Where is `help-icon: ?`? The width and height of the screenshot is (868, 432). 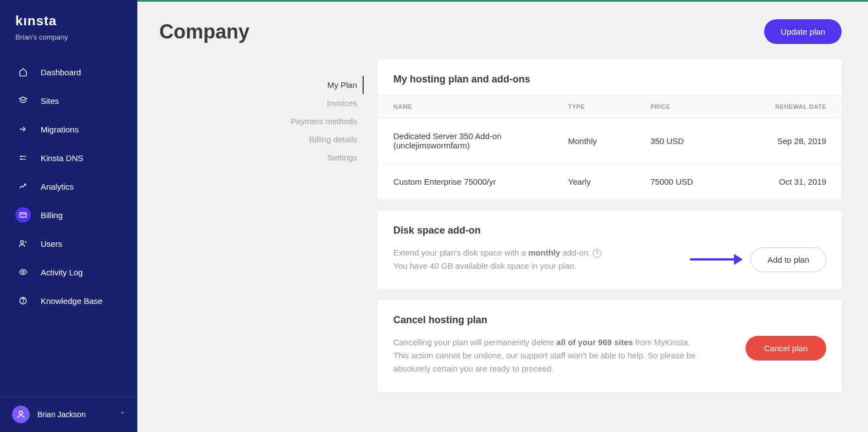 help-icon: ? is located at coordinates (597, 253).